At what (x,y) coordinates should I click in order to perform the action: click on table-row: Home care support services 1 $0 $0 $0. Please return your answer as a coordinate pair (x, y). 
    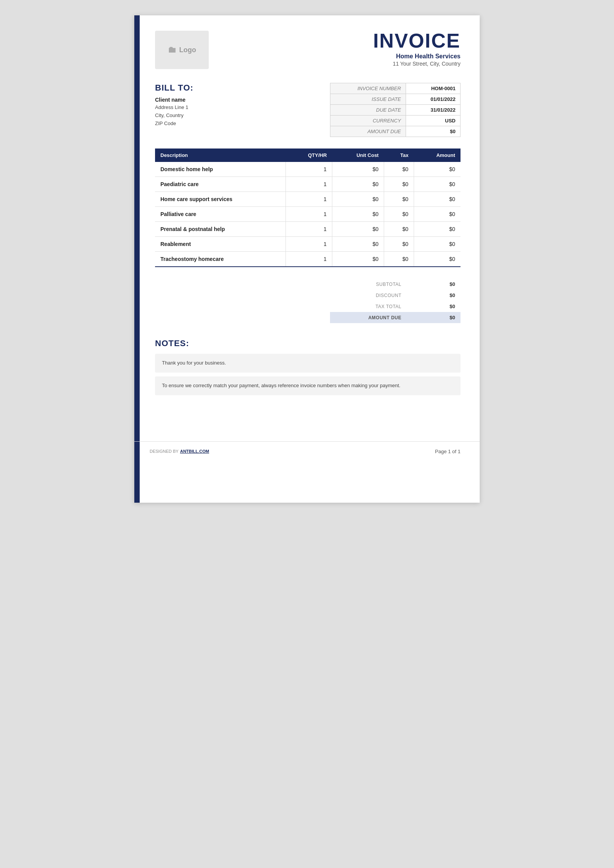
    Looking at the image, I should click on (308, 200).